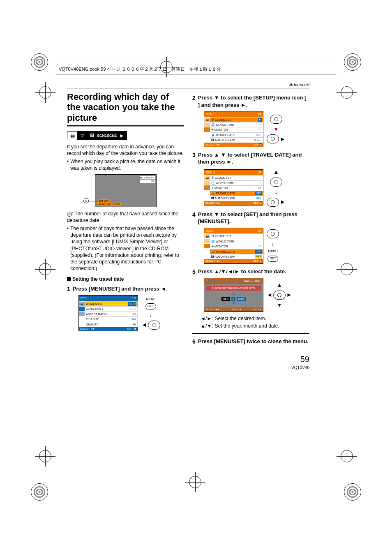  What do you see at coordinates (92, 136) in the screenshot?
I see `mode-film-icon: 🎞` at bounding box center [92, 136].